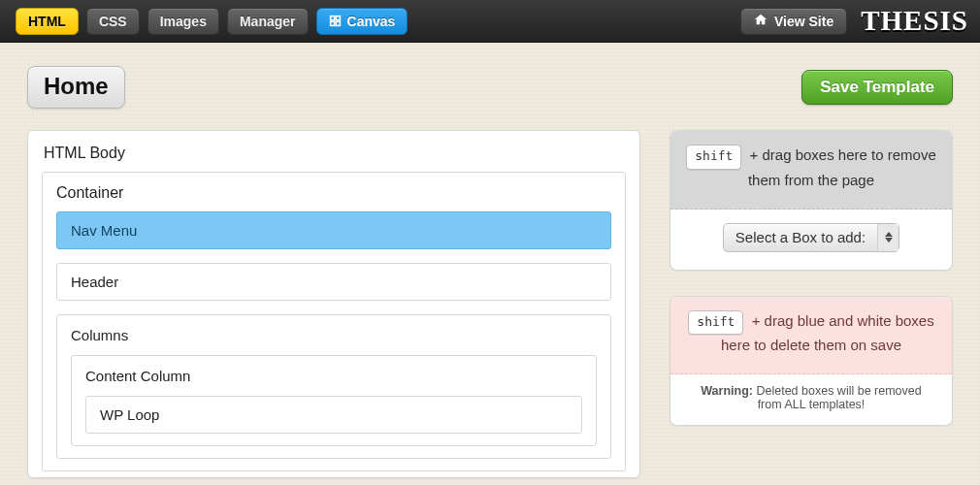  Describe the element at coordinates (828, 334) in the screenshot. I see `delete-hint-text: + drag blue and white boxes here to dele…` at that location.